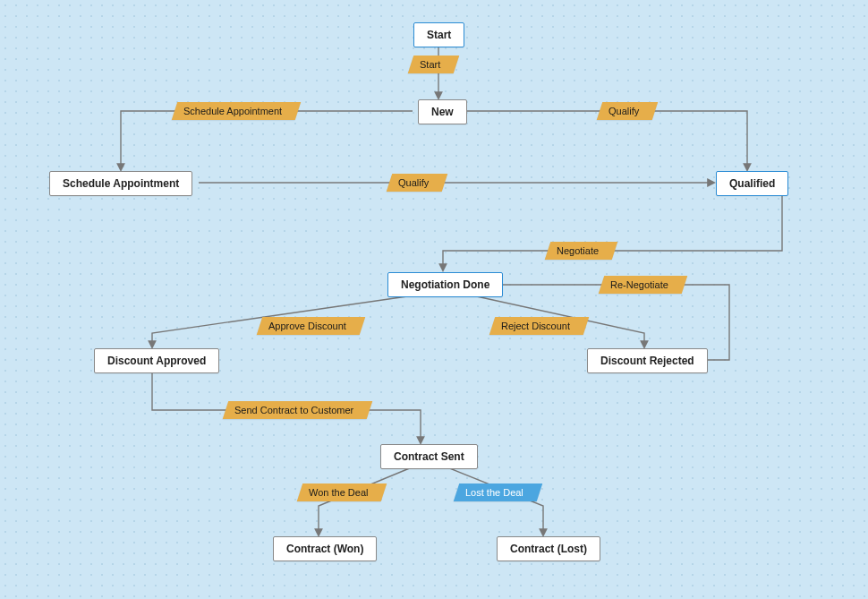 The width and height of the screenshot is (868, 599). What do you see at coordinates (325, 549) in the screenshot?
I see `node-contract-won: Contract (Won)` at bounding box center [325, 549].